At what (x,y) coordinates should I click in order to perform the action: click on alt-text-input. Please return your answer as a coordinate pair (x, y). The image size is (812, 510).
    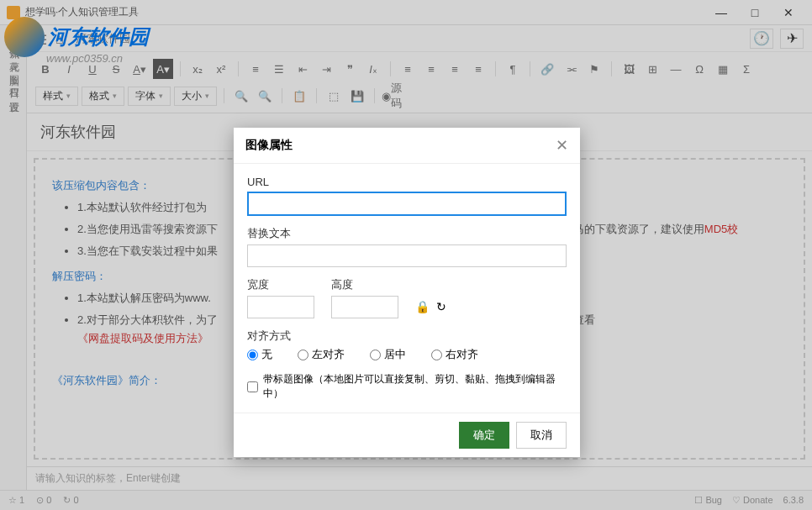
    Looking at the image, I should click on (407, 255).